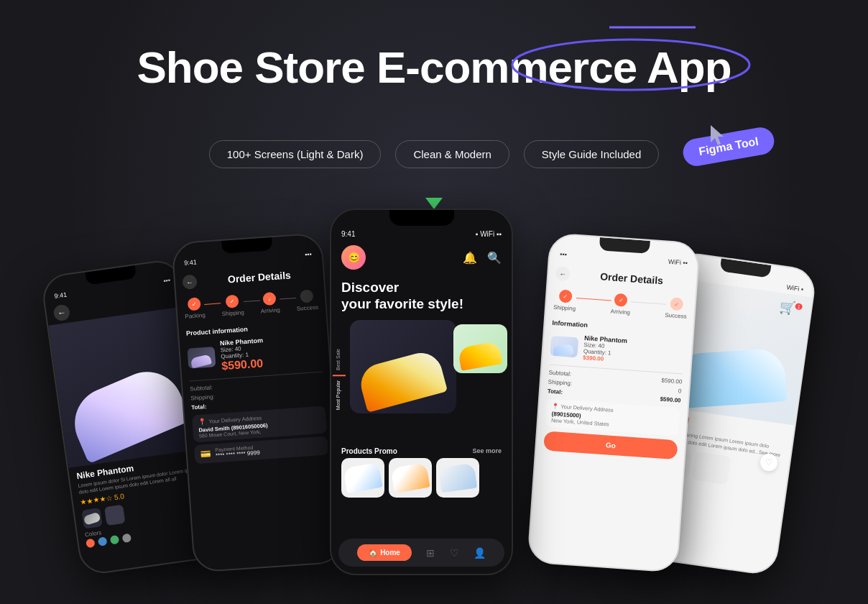 This screenshot has height=604, width=868. Describe the element at coordinates (339, 360) in the screenshot. I see `category-best-sale: Best Sale` at that location.